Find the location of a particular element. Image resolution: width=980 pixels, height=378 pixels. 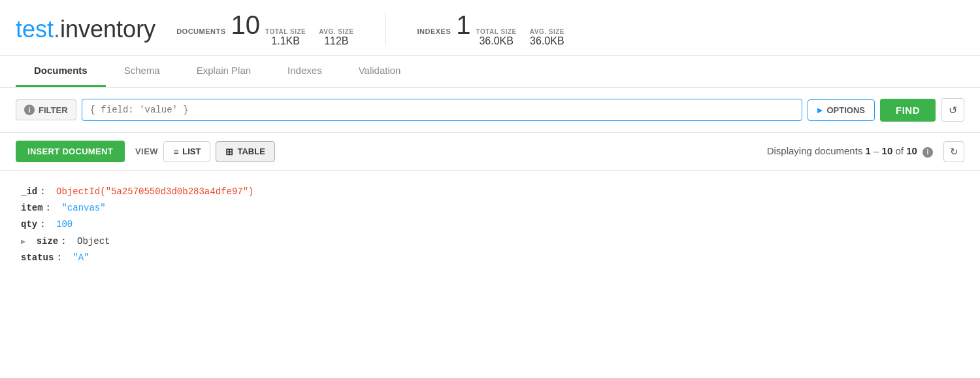

field-qty-value: 100 is located at coordinates (64, 225).